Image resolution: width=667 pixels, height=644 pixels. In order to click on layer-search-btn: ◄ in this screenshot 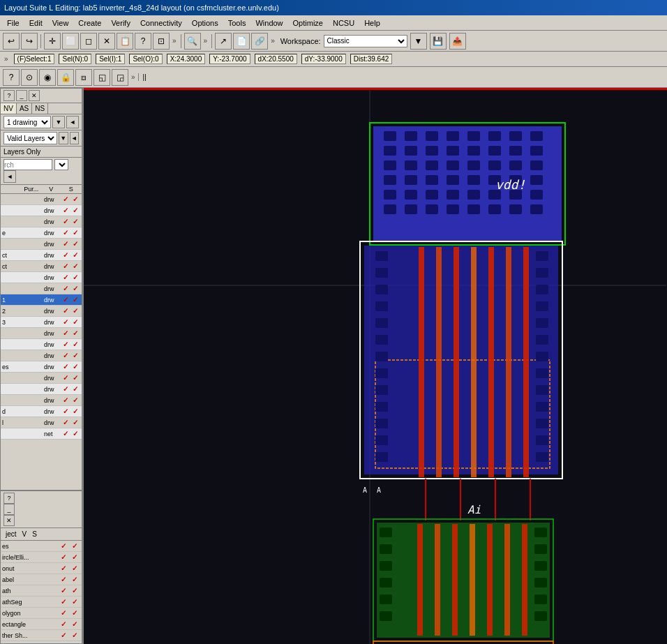, I will do `click(10, 177)`.